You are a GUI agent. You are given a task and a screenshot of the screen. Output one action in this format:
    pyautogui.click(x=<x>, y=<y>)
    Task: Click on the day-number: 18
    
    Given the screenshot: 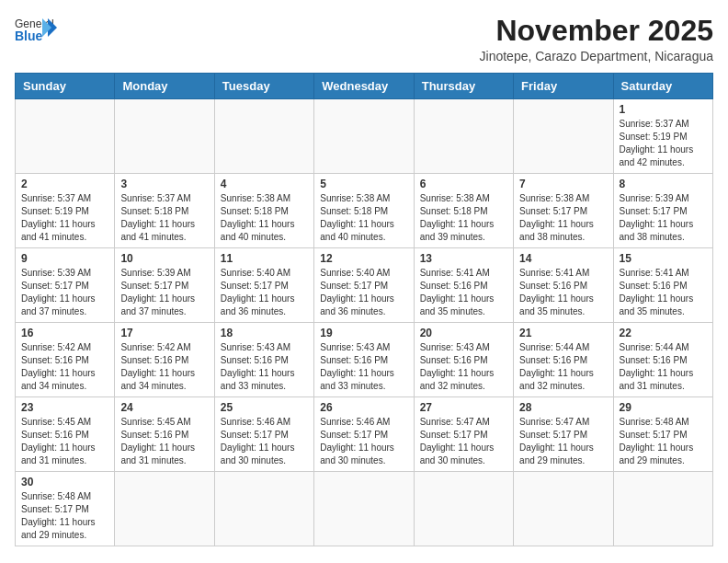 What is the action you would take?
    pyautogui.click(x=265, y=333)
    